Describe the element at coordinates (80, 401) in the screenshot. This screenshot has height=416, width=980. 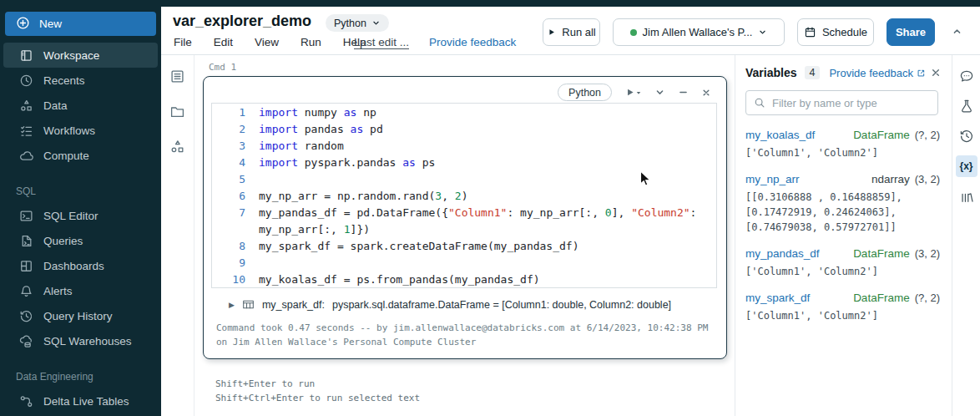
I see `sidebar-nav-data-engineering: Delta Live Tables` at that location.